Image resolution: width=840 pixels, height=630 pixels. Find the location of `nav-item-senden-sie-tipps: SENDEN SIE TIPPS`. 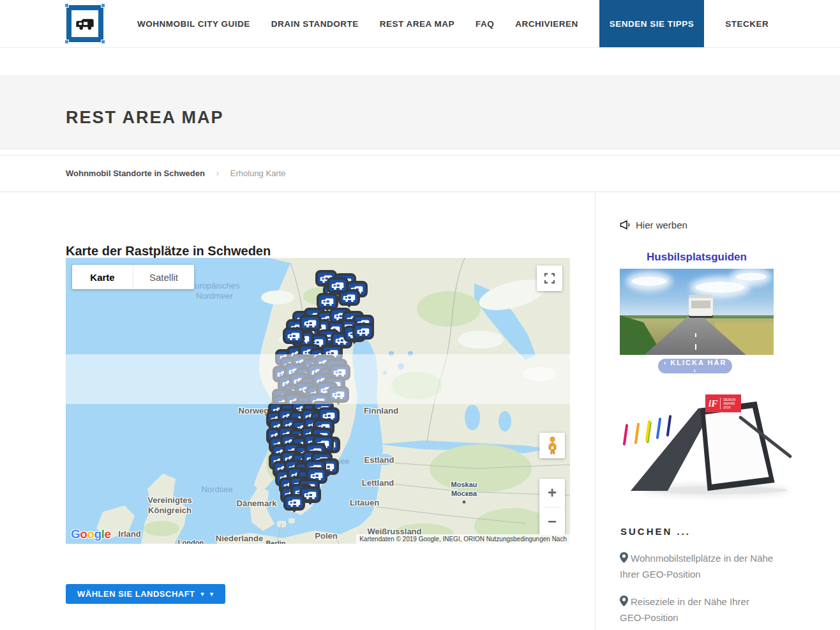

nav-item-senden-sie-tipps: SENDEN SIE TIPPS is located at coordinates (652, 24).